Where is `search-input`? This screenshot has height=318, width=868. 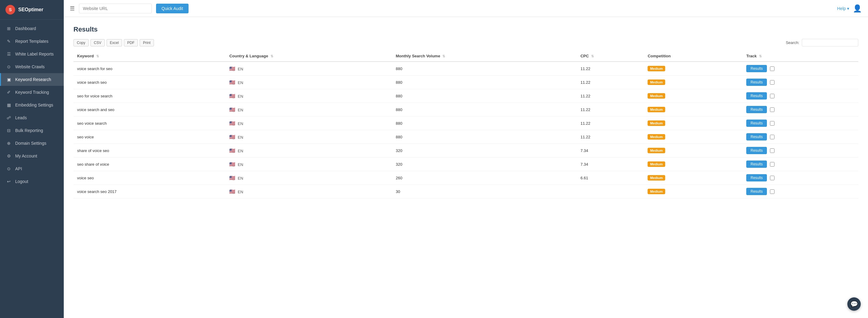 search-input is located at coordinates (830, 42).